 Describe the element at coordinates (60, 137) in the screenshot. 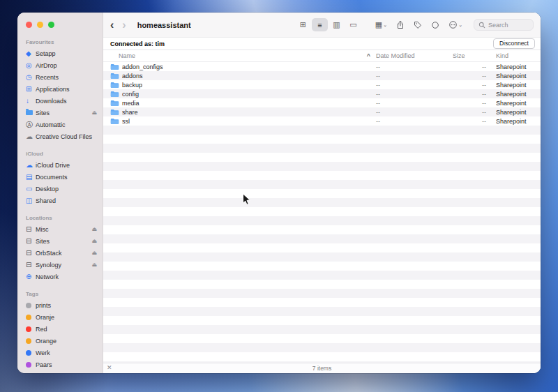

I see `sidebar-item-creative-cloud-files: ☁Creative Cloud Files` at that location.